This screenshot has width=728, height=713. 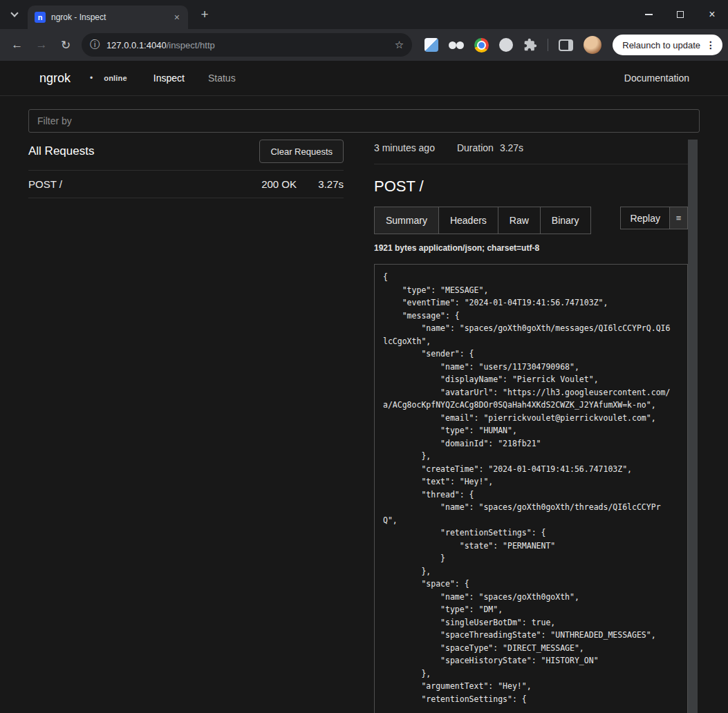 What do you see at coordinates (364, 15) in the screenshot?
I see `tab-strip: n ngrok - Inspect × + ×` at bounding box center [364, 15].